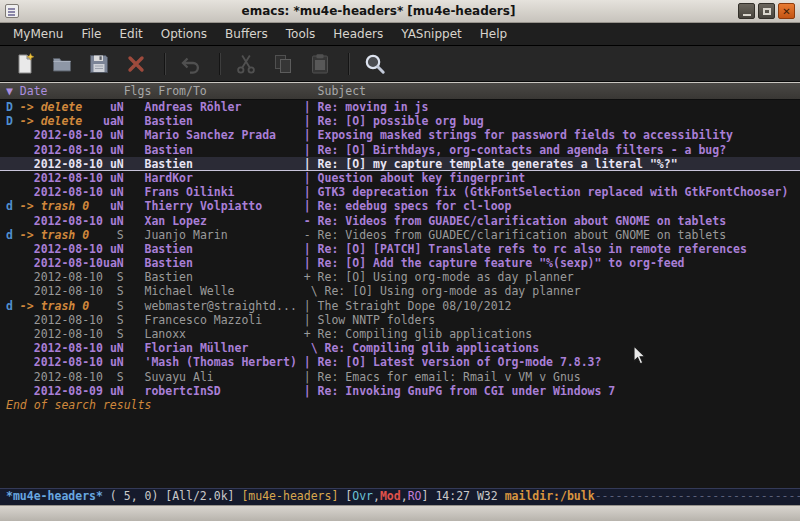 This screenshot has width=800, height=521. I want to click on modeline-flags-open: [, so click(345, 496).